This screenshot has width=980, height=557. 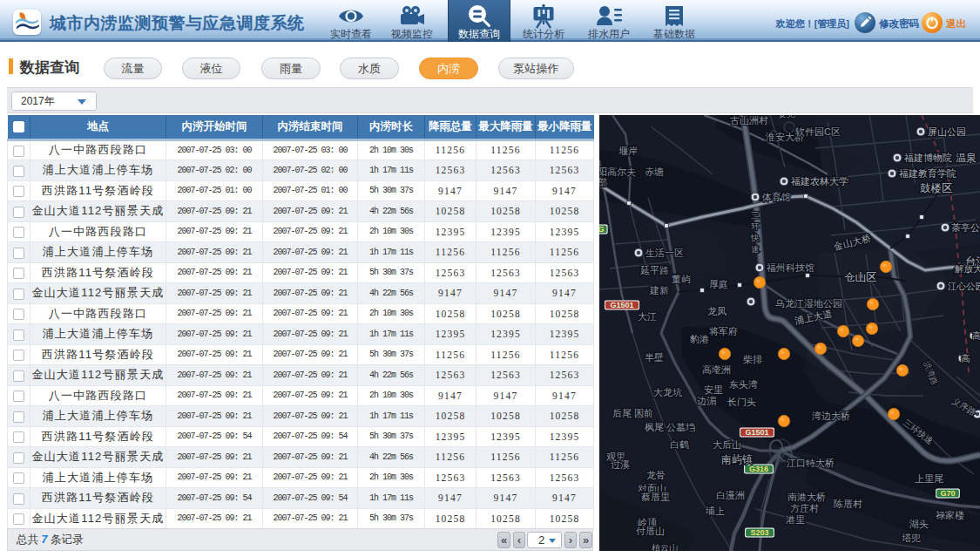 What do you see at coordinates (741, 402) in the screenshot?
I see `svg-text: 长门头` at bounding box center [741, 402].